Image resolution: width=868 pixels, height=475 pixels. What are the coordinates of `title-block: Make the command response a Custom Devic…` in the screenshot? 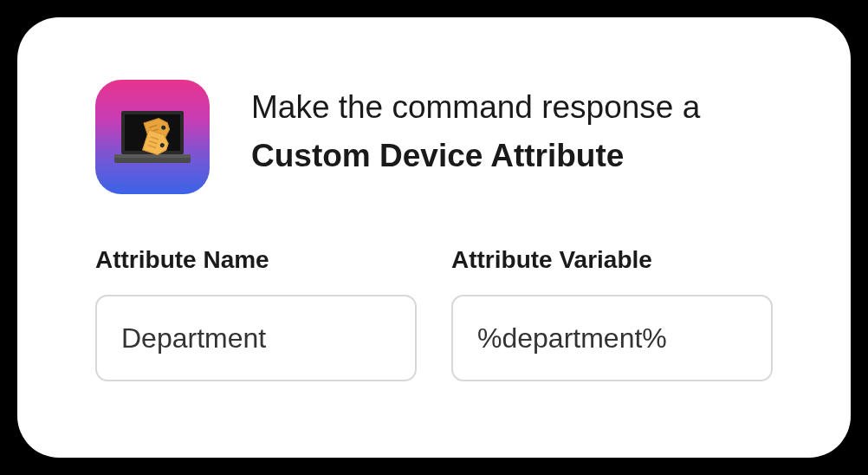 It's located at (476, 128).